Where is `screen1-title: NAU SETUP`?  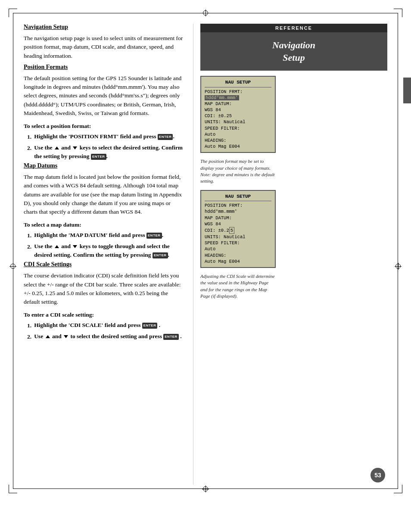 screen1-title: NAU SETUP is located at coordinates (238, 83).